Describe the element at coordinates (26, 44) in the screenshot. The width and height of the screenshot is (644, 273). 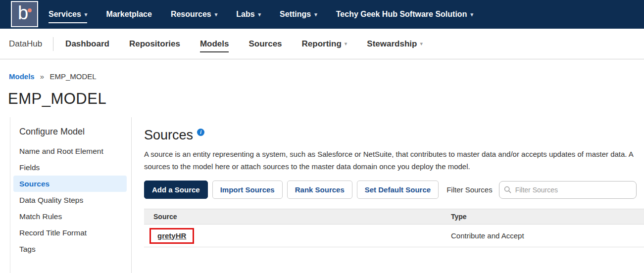
I see `datahub-brand: DataHub` at that location.